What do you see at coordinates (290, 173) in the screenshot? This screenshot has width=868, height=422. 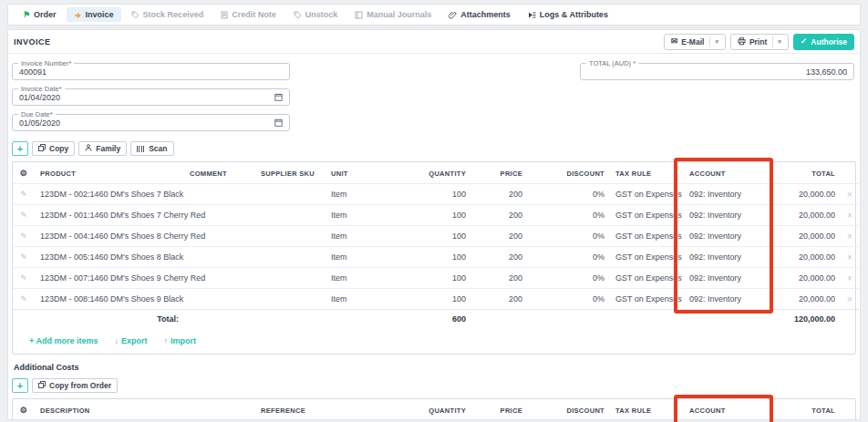 I see `col-header-supplier-sku: SUPPLIER SKU` at bounding box center [290, 173].